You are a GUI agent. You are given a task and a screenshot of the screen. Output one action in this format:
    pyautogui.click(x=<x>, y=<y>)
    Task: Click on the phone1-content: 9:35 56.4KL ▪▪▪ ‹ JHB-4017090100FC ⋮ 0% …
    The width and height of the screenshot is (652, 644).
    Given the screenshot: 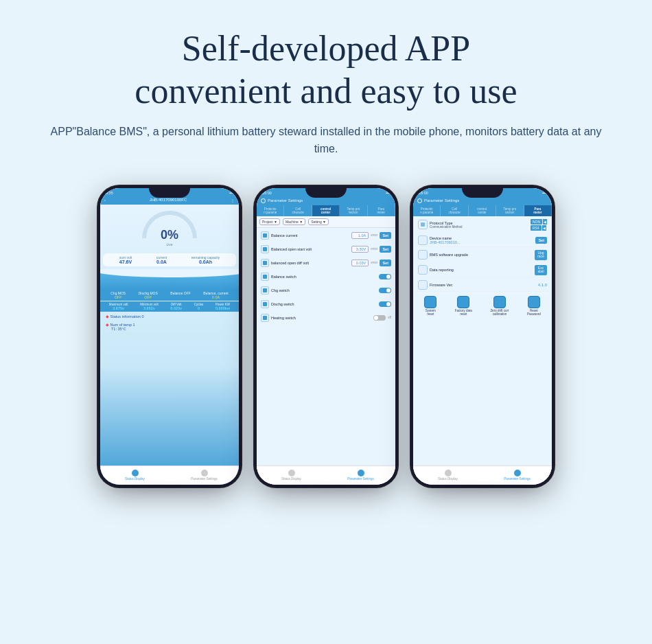 What is the action you would take?
    pyautogui.click(x=170, y=336)
    